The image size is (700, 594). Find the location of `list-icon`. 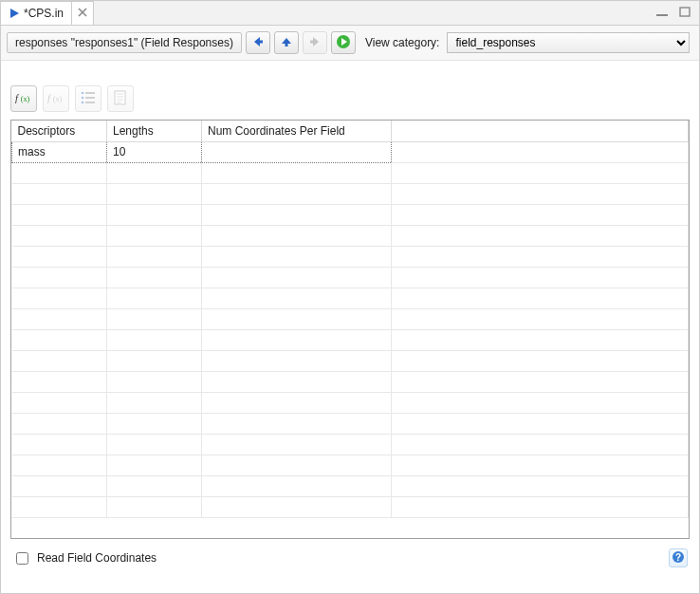

list-icon is located at coordinates (88, 99).